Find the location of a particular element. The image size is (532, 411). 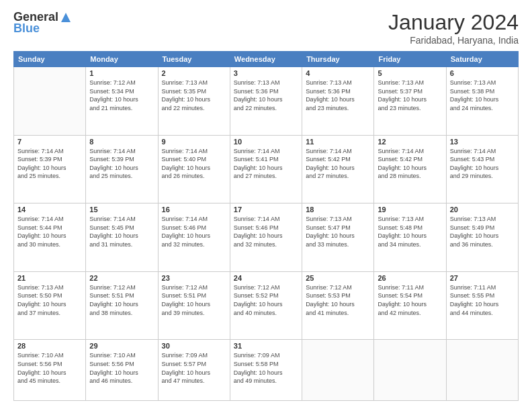

sunset-text: Sunset: 5:34 PM is located at coordinates (112, 91).